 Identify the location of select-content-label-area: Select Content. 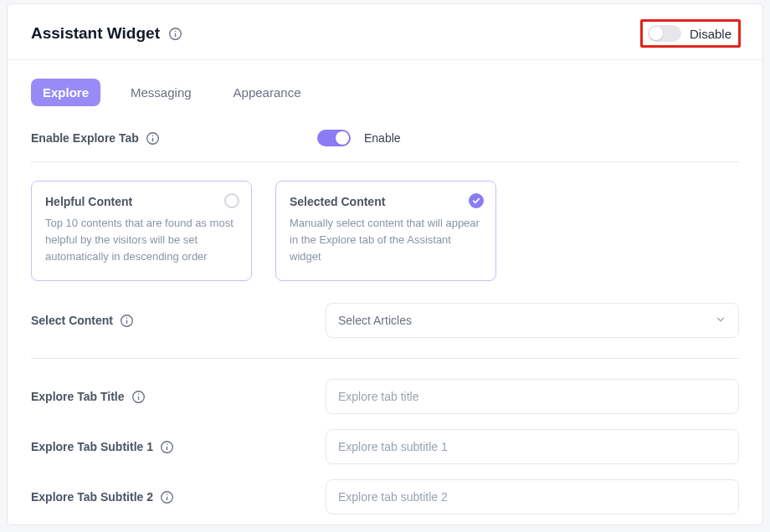
(178, 321).